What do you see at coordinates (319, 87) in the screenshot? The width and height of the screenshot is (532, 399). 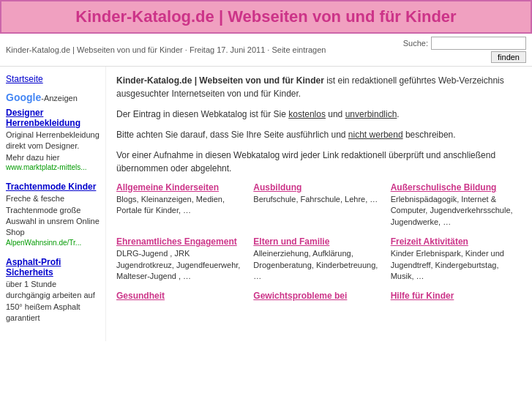 I see `intro-paragraph-1: Kinder-Katalog.de | Webseiten von und fü…` at bounding box center [319, 87].